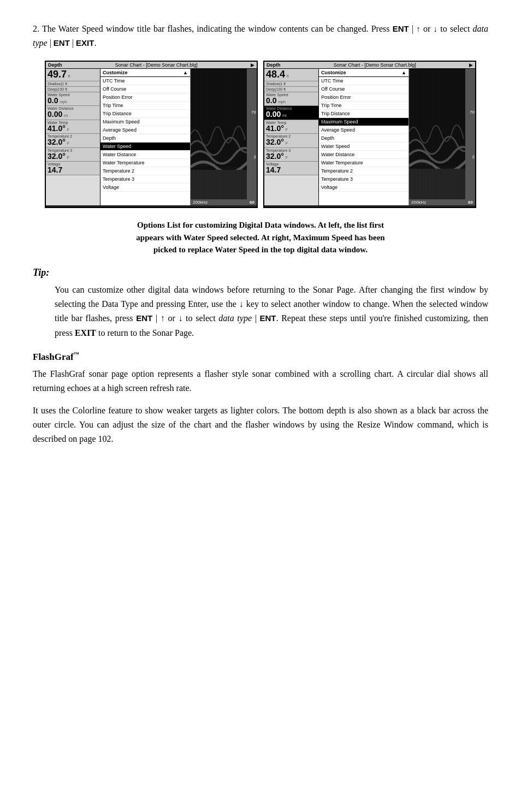 Image resolution: width=521 pixels, height=812 pixels. What do you see at coordinates (260, 357) in the screenshot?
I see `flashgraf-heading: FlashGraf™` at bounding box center [260, 357].